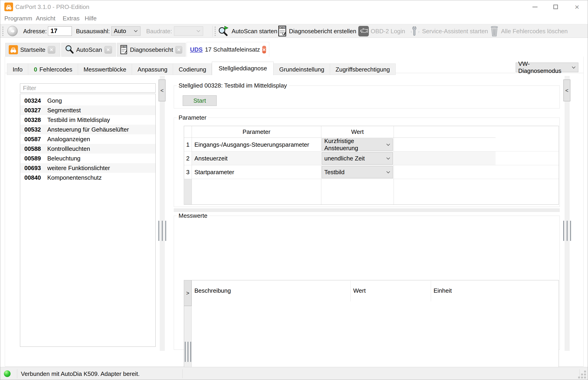 The height and width of the screenshot is (380, 588). Describe the element at coordinates (151, 50) in the screenshot. I see `tab-diagnosebericht: OBD Diagnosebericht ×` at that location.